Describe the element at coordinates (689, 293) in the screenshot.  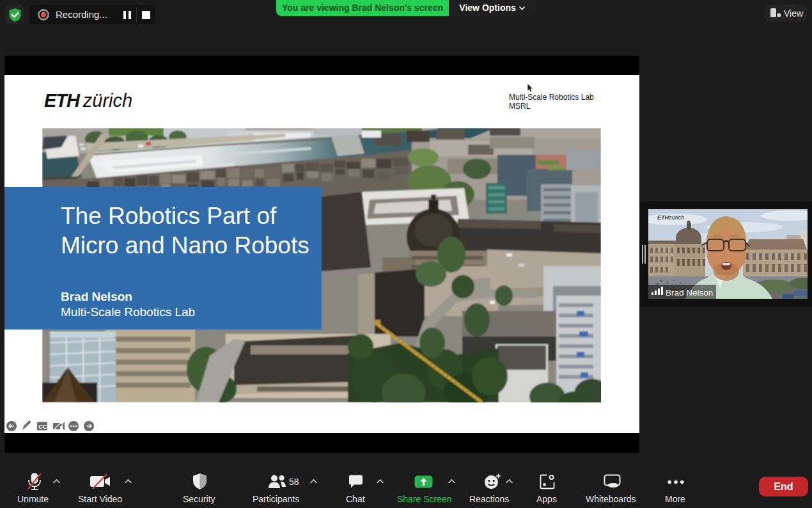
I see `svg-text: Brad Nelson` at that location.